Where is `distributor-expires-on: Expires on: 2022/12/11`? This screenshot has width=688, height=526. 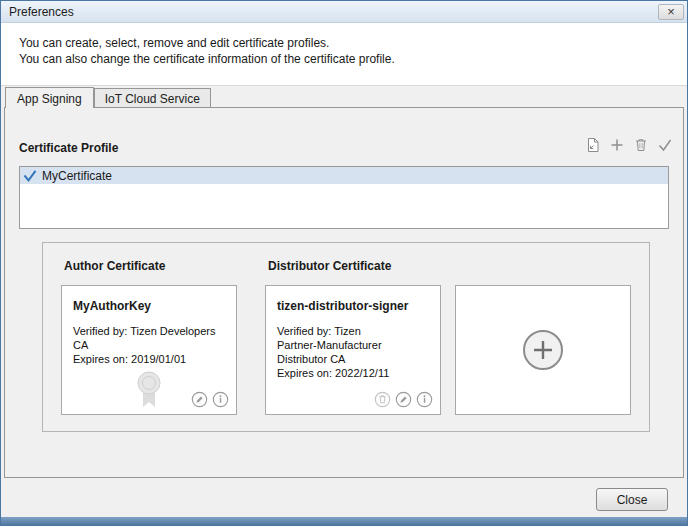
distributor-expires-on: Expires on: 2022/12/11 is located at coordinates (340, 373).